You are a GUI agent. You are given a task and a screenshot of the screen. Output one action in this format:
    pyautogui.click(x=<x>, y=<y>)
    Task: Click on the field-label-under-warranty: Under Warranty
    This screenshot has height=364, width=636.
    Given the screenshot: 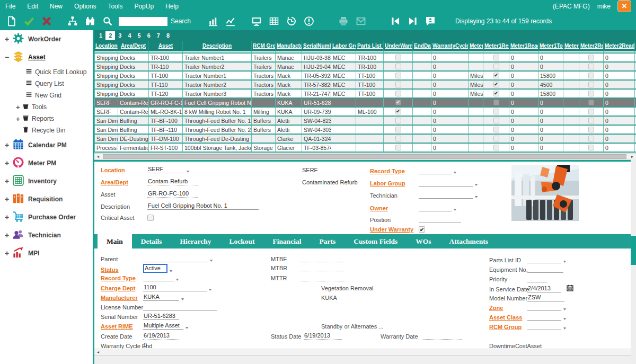 What is the action you would take?
    pyautogui.click(x=394, y=229)
    